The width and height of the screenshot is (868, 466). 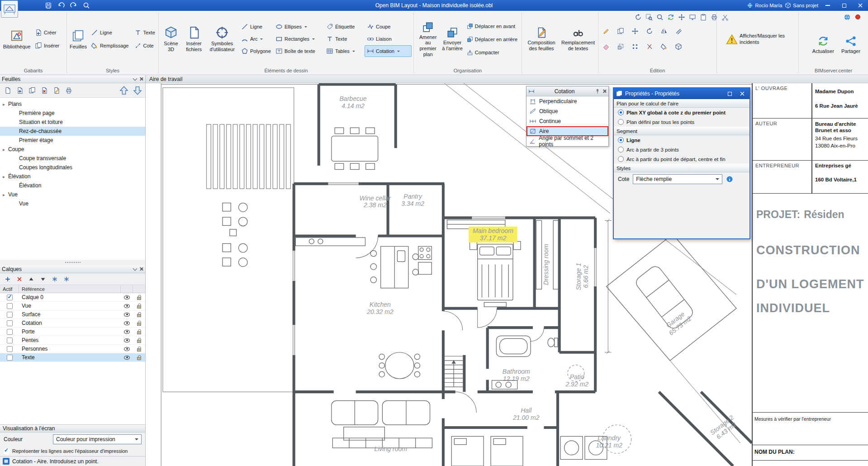 I want to click on maximize-icon, so click(x=730, y=94).